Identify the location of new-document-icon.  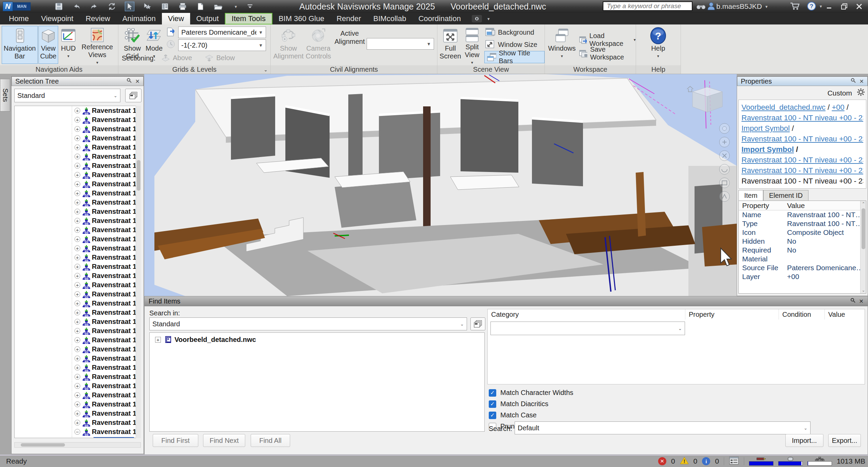
(200, 6).